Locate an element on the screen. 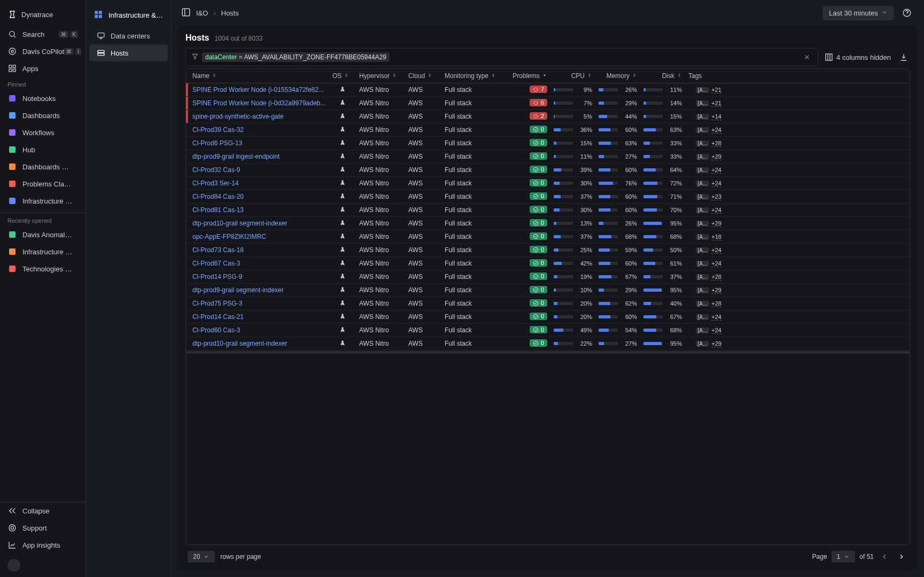 This screenshot has width=924, height=577. host-name-link: spine-prod-synthetic-active-gate is located at coordinates (259, 116).